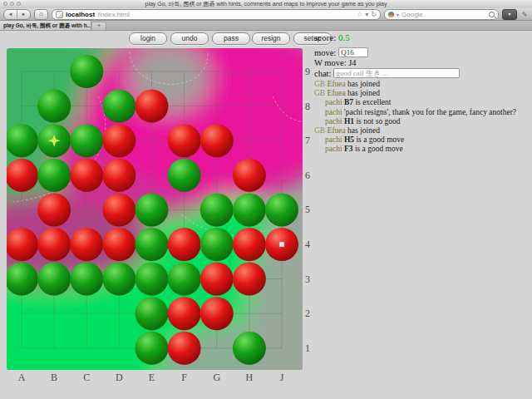  I want to click on column-label-A: A, so click(22, 377).